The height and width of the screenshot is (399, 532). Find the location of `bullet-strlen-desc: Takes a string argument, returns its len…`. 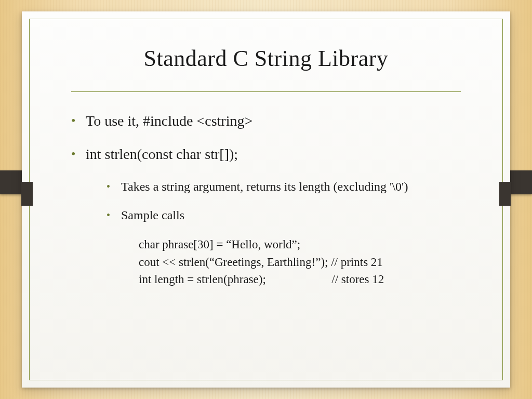

bullet-strlen-desc: Takes a string argument, returns its len… is located at coordinates (284, 187).